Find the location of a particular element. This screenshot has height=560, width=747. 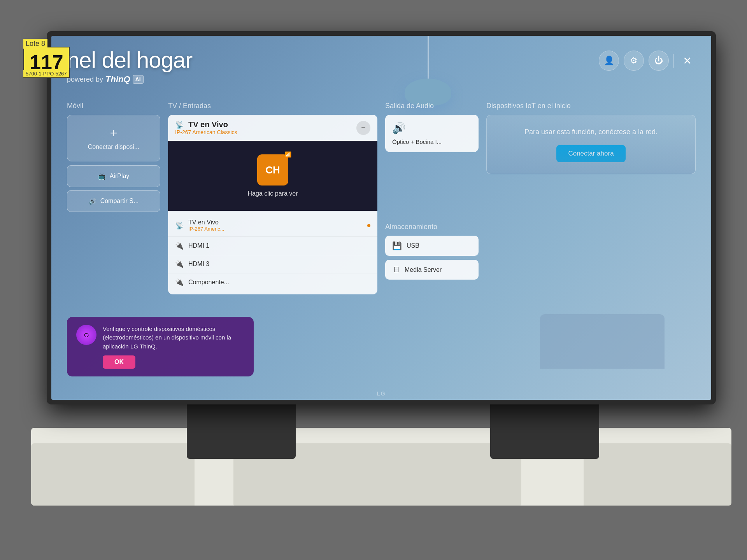

hdmi1-icon: 🔌 is located at coordinates (179, 246).